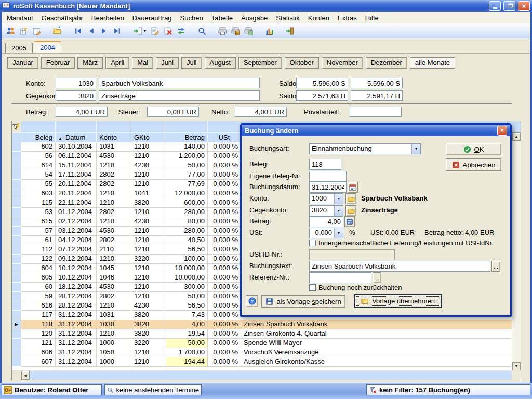 This screenshot has width=532, height=399. What do you see at coordinates (78, 31) in the screenshot?
I see `nav-first-icon` at bounding box center [78, 31].